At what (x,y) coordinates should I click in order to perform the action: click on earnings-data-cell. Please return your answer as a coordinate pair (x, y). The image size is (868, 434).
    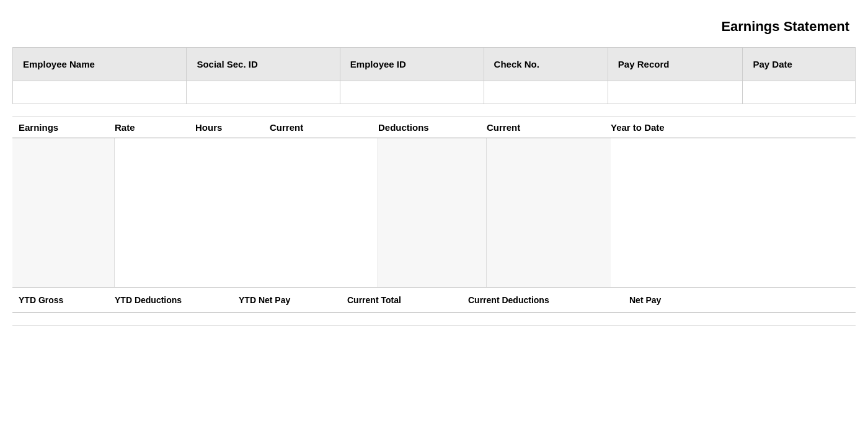
    Looking at the image, I should click on (63, 213).